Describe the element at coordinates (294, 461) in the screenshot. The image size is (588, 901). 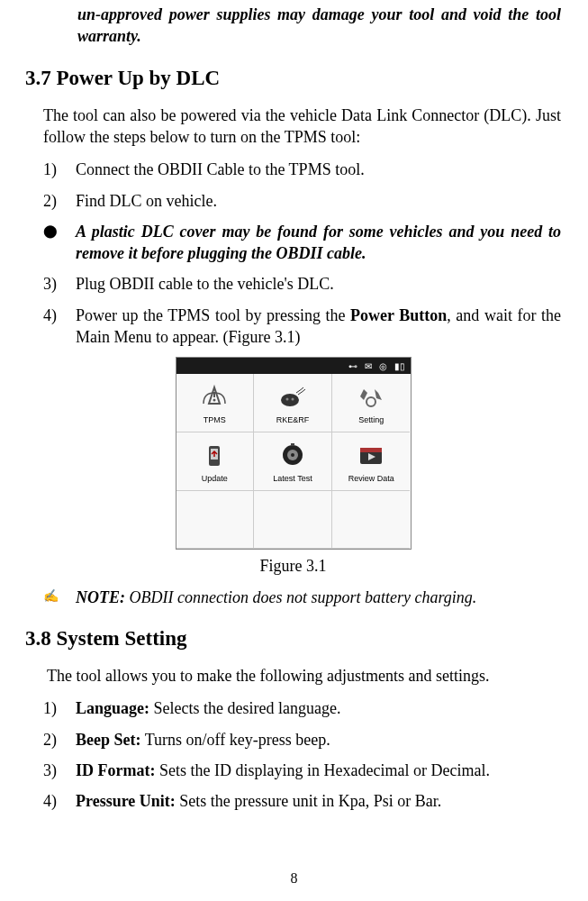
I see `menu-latest-test: Latest Test` at that location.